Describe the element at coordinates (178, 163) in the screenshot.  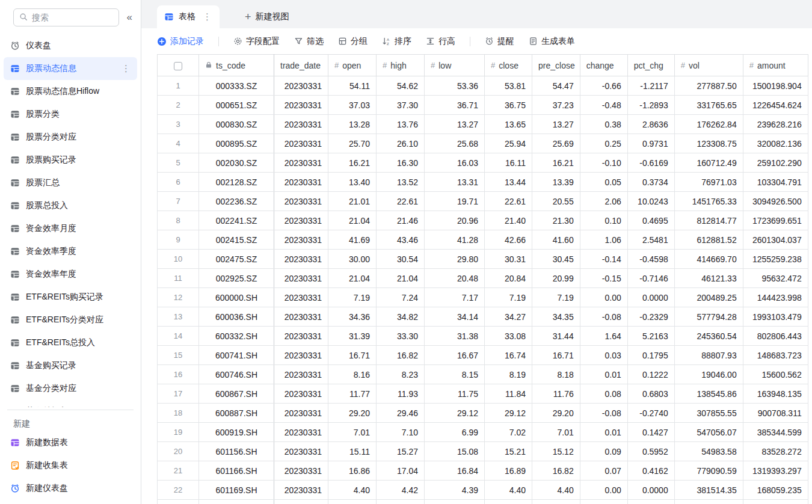
I see `row-number-cell: 5` at that location.